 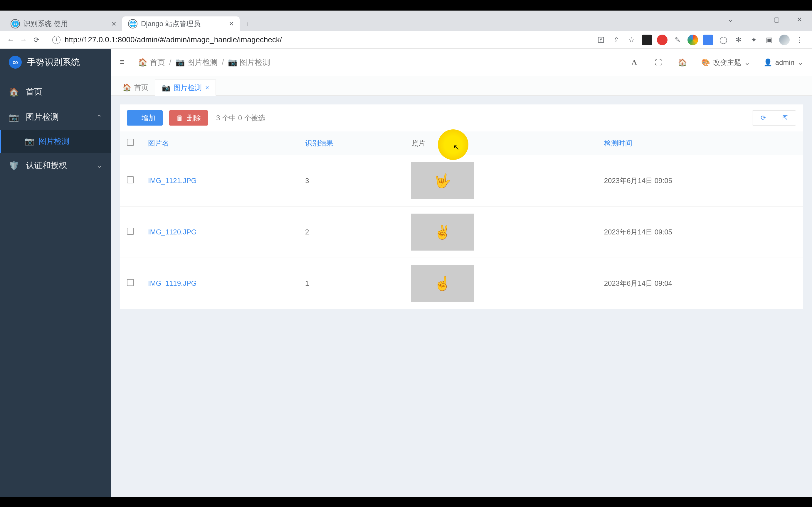 What do you see at coordinates (783, 62) in the screenshot?
I see `user-menu: 👤 admin ⌄` at bounding box center [783, 62].